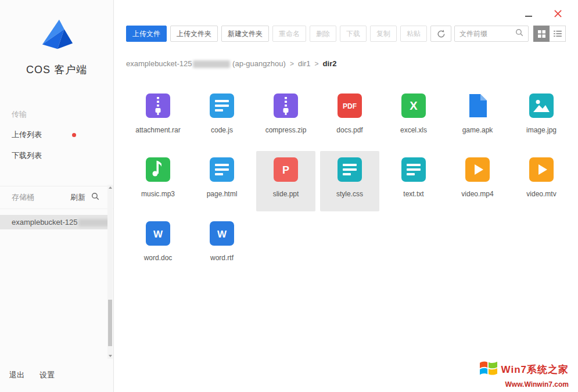 The image size is (578, 392). What do you see at coordinates (478, 117) in the screenshot?
I see `file-item-card: game.apk` at bounding box center [478, 117].